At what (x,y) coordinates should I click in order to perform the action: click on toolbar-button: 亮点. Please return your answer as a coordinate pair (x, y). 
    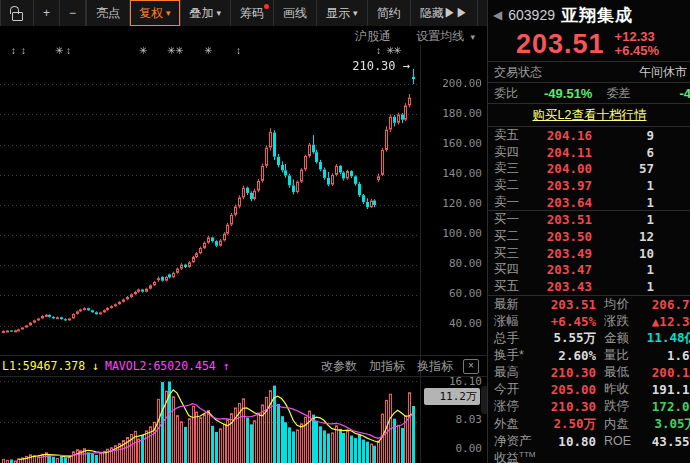
    Looking at the image, I should click on (108, 13).